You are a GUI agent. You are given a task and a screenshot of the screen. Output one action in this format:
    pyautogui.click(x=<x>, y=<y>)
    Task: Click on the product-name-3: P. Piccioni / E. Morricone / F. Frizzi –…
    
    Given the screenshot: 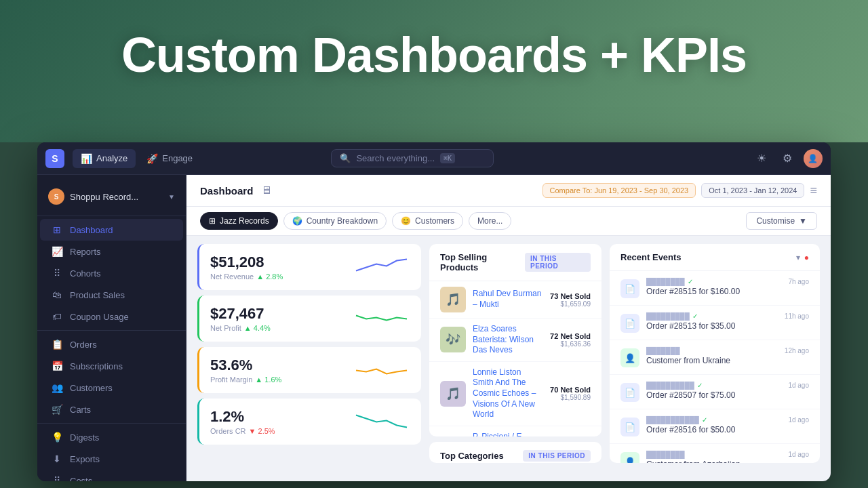 What is the action you would take?
    pyautogui.click(x=508, y=434)
    